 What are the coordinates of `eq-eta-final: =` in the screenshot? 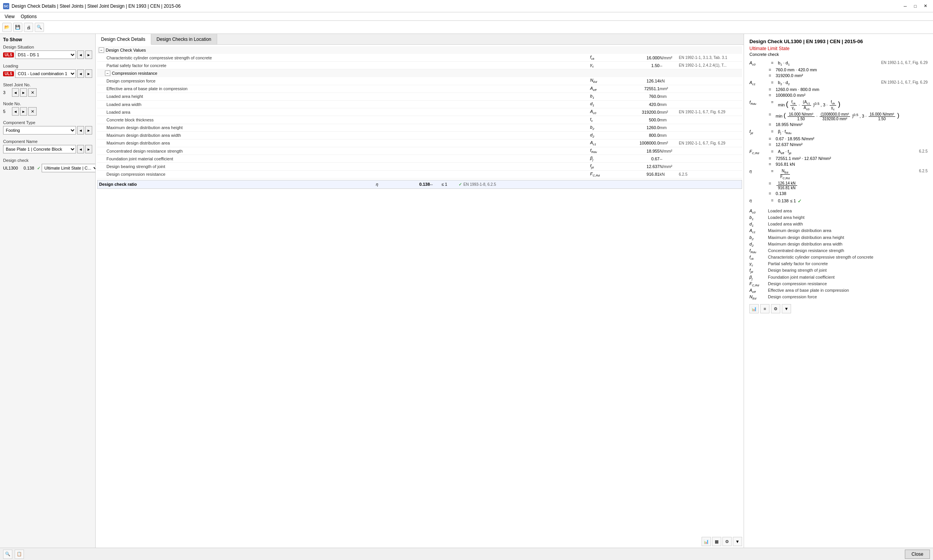 It's located at (773, 200).